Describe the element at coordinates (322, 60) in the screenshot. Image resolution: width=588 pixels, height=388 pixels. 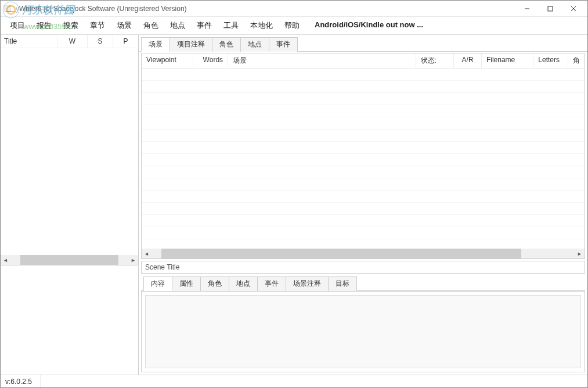
I see `col-scene: 场景` at that location.